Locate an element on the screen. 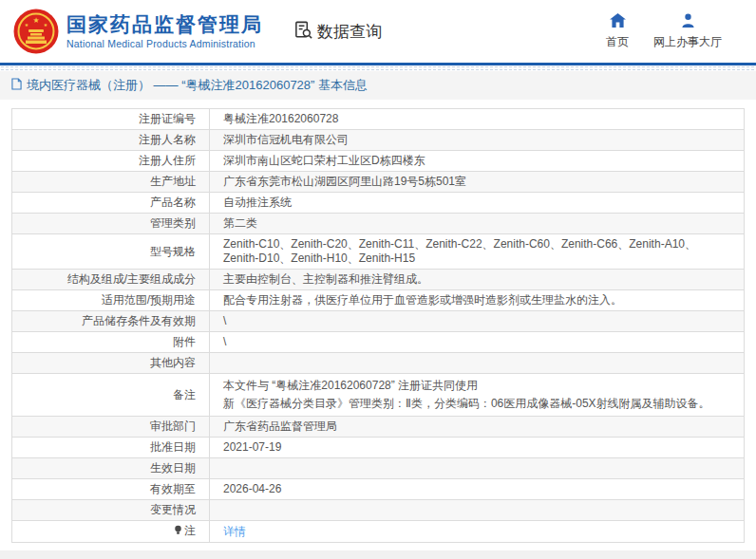 The width and height of the screenshot is (756, 559). table-row: 变更情况 is located at coordinates (378, 511).